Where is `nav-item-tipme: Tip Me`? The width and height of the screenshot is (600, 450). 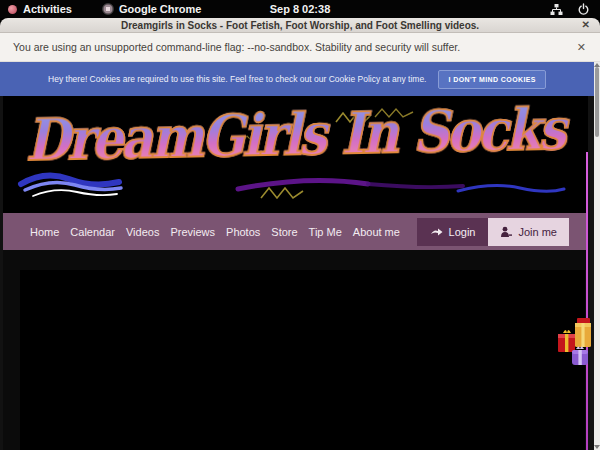
nav-item-tipme: Tip Me is located at coordinates (326, 232).